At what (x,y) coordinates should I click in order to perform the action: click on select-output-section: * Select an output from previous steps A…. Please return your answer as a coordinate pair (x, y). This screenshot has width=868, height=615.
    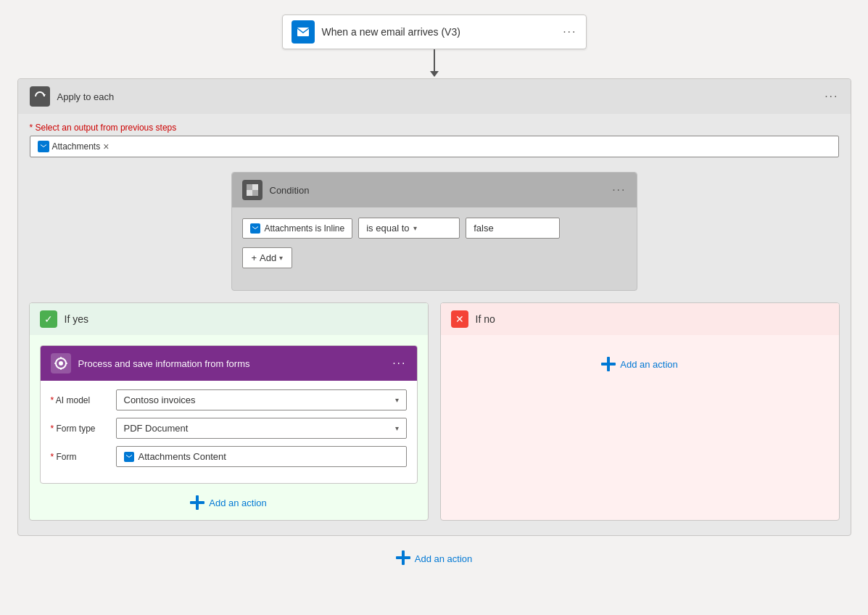
    Looking at the image, I should click on (434, 136).